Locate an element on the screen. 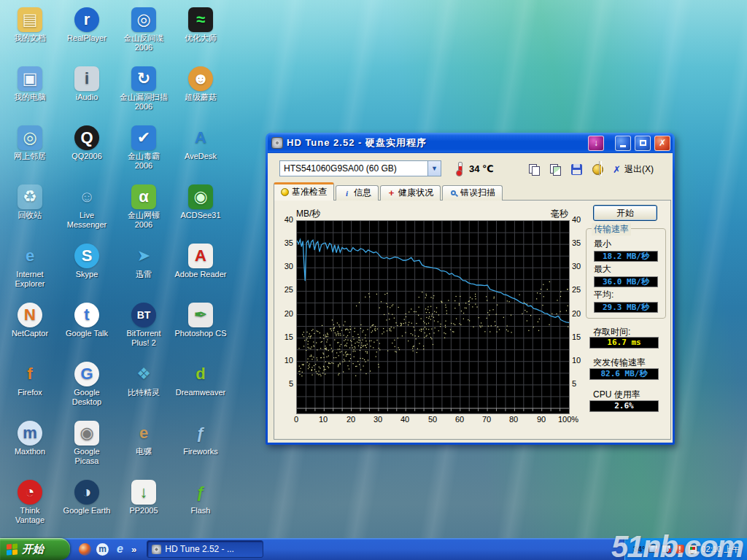 This screenshot has height=560, width=747. download-arrow-button: ↓ is located at coordinates (596, 143).